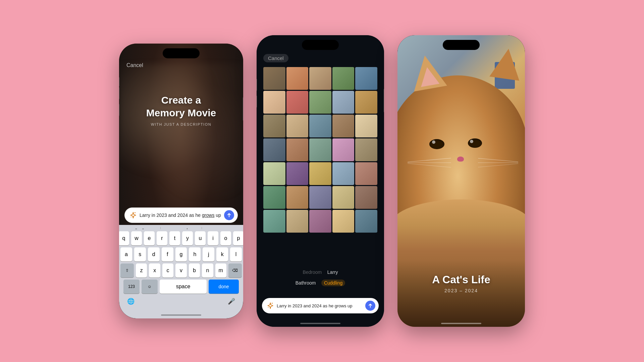 This screenshot has height=362, width=644. I want to click on done-key: done, so click(224, 287).